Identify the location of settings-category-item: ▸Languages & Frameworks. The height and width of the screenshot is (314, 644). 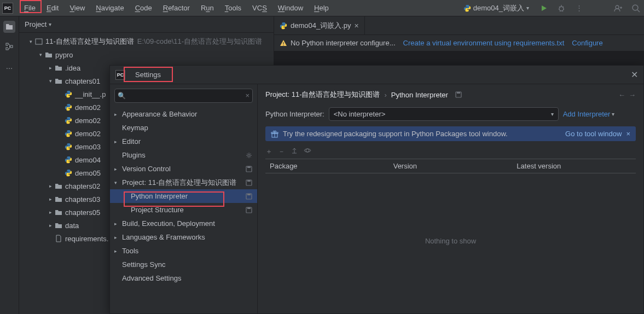
(184, 237).